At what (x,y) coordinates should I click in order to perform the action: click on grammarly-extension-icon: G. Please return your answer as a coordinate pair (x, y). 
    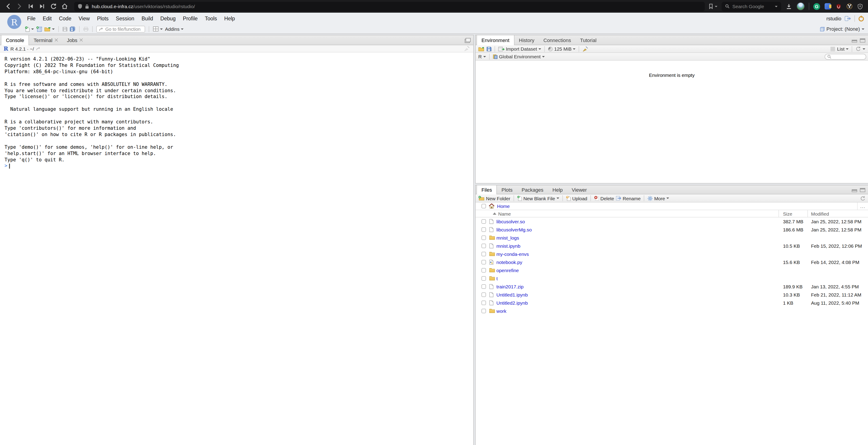
    Looking at the image, I should click on (817, 6).